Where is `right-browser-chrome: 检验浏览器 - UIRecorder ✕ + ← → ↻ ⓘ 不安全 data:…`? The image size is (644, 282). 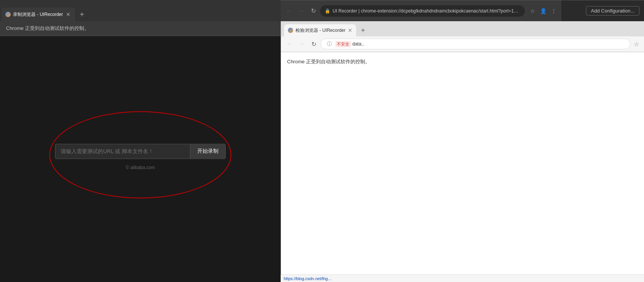
right-browser-chrome: 检验浏览器 - UIRecorder ✕ + ← → ↻ ⓘ 不安全 data:… is located at coordinates (463, 37).